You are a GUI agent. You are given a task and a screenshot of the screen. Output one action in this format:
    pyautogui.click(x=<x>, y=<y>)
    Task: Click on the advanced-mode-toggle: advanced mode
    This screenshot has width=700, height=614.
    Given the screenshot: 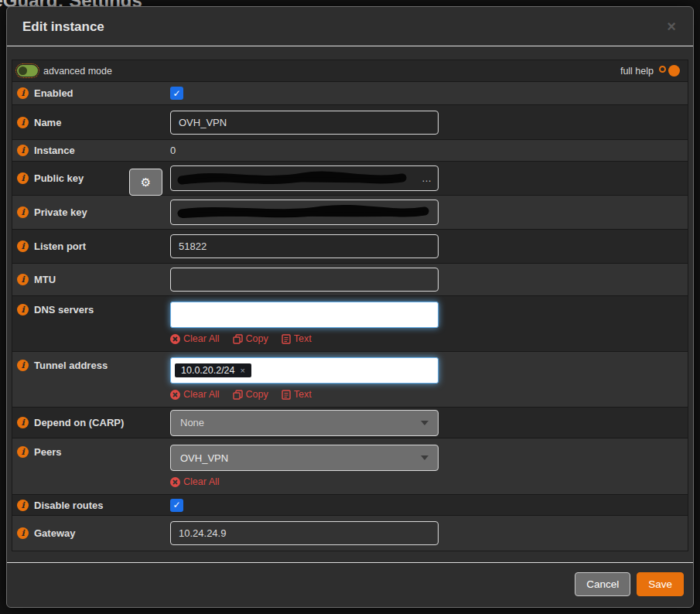 What is the action you would take?
    pyautogui.click(x=65, y=71)
    